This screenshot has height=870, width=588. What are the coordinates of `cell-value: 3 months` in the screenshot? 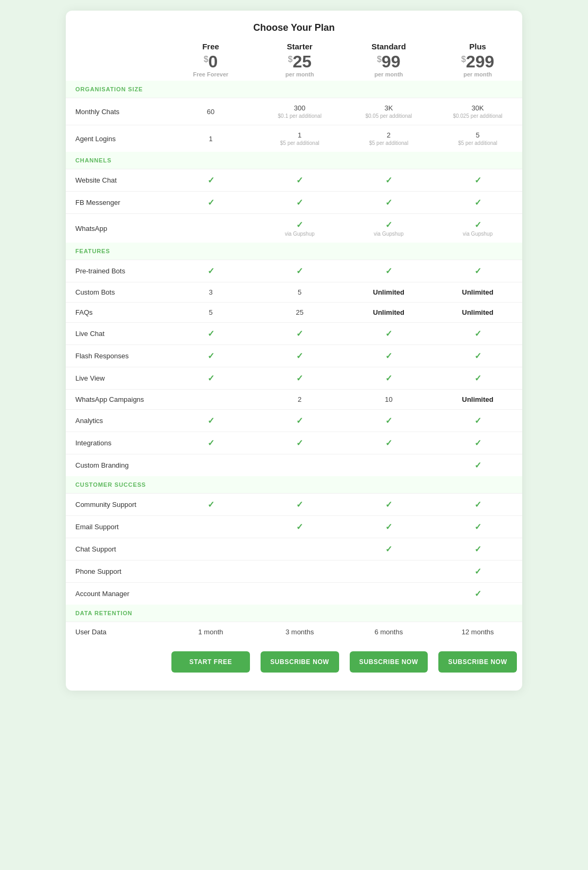 It's located at (299, 632).